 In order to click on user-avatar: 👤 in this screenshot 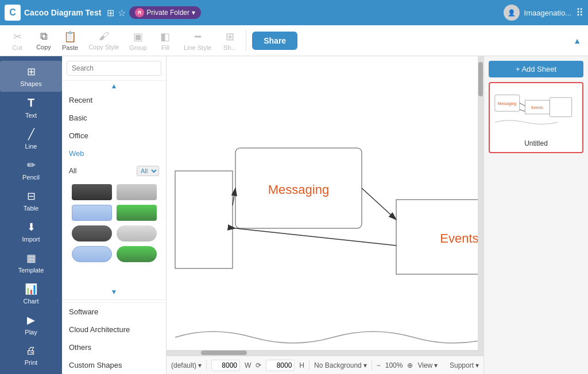, I will do `click(512, 13)`.